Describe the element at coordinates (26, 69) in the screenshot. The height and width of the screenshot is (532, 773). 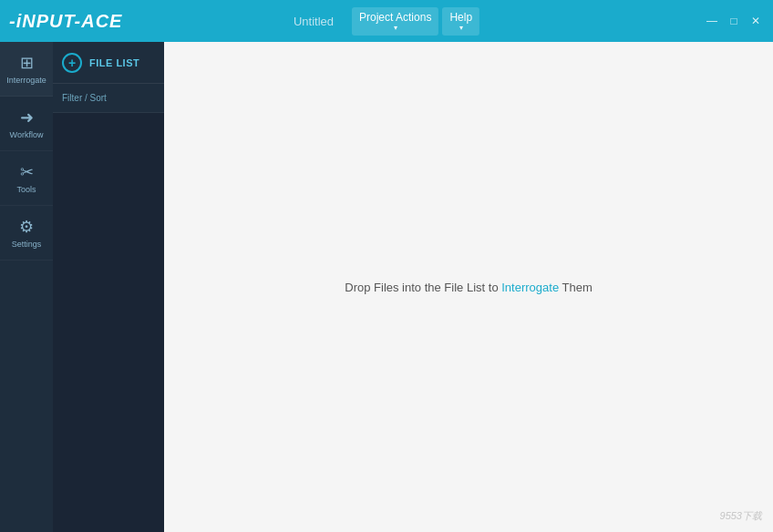
I see `sidebar-item-interrogate: ⊞ Interrogate` at that location.